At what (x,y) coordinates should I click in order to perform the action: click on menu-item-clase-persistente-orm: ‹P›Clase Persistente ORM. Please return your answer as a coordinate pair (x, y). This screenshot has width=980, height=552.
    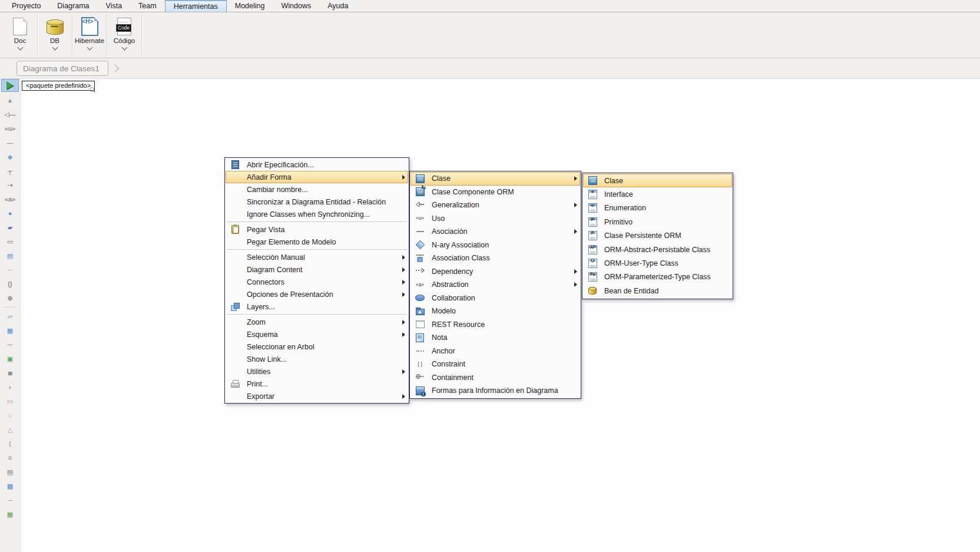
    Looking at the image, I should click on (657, 236).